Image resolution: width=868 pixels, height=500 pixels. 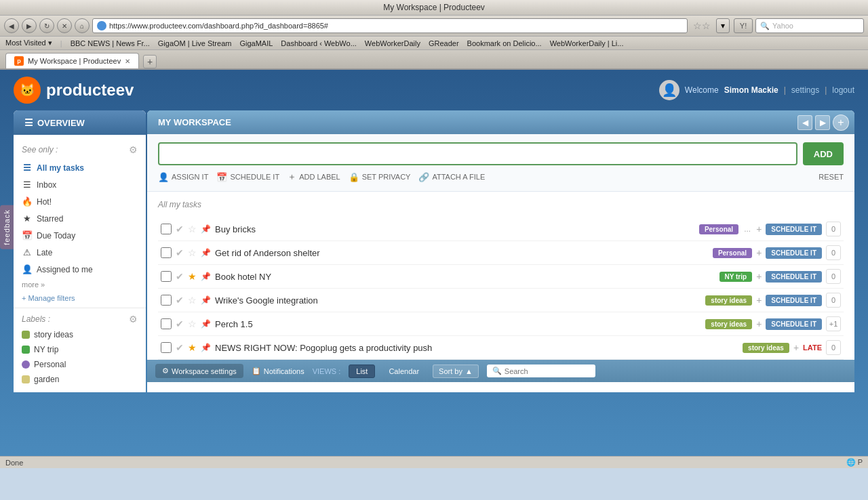 What do you see at coordinates (793, 229) in the screenshot?
I see `schedule-btn-0: SCHEDULE IT` at bounding box center [793, 229].